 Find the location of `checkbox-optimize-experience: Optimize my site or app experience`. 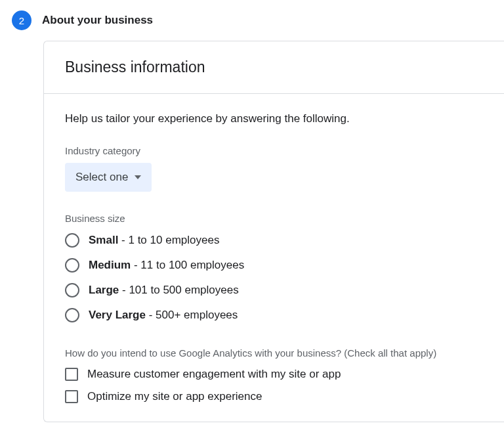

checkbox-optimize-experience: Optimize my site or app experience is located at coordinates (274, 397).